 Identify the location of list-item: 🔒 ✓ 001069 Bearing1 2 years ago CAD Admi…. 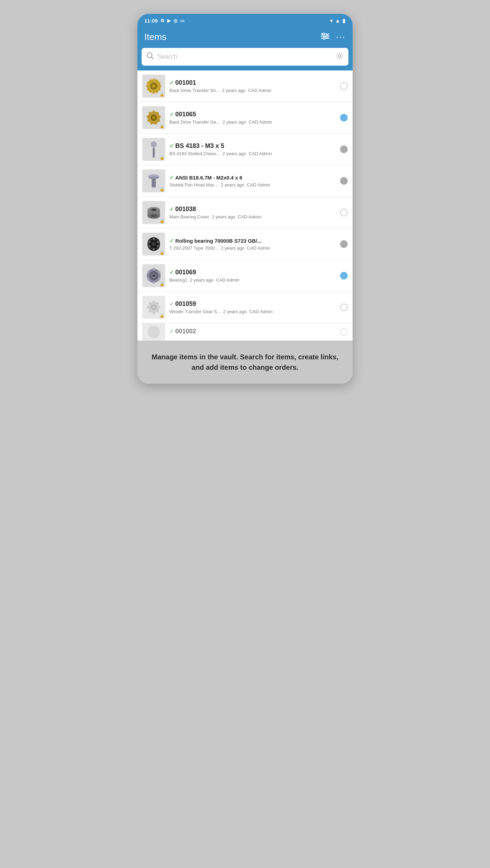
(245, 276).